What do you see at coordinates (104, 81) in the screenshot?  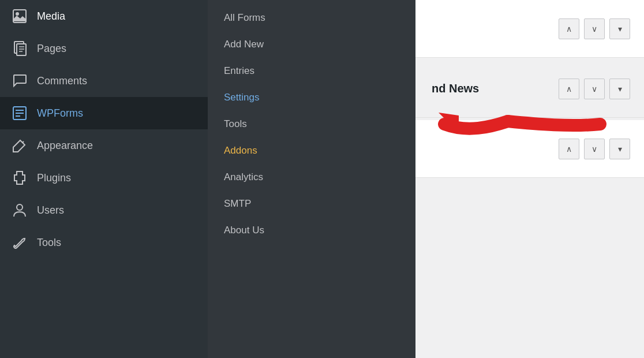 I see `sidebar-item-comments: Comments` at bounding box center [104, 81].